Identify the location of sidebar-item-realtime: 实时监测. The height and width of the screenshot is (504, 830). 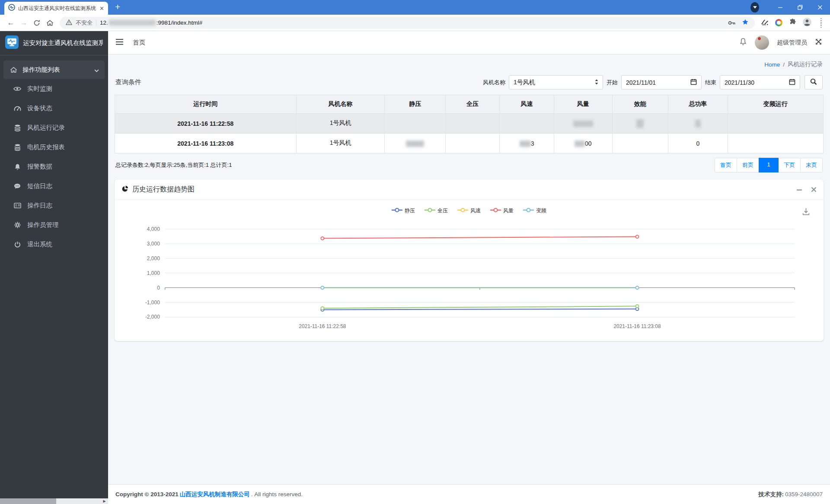
(54, 89).